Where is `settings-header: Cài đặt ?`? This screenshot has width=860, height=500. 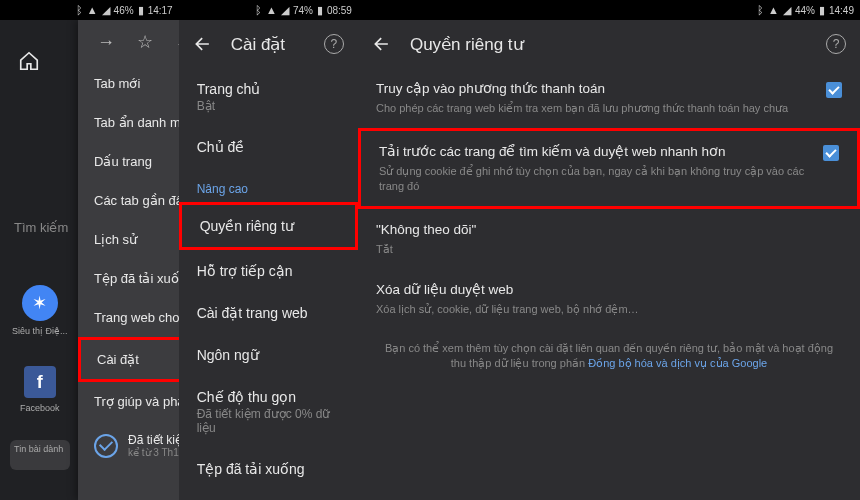
settings-header: Cài đặt ? is located at coordinates (268, 44).